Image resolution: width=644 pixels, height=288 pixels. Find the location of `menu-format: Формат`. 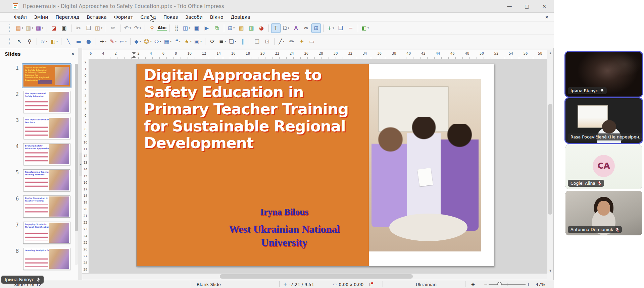

menu-format: Формат is located at coordinates (123, 17).